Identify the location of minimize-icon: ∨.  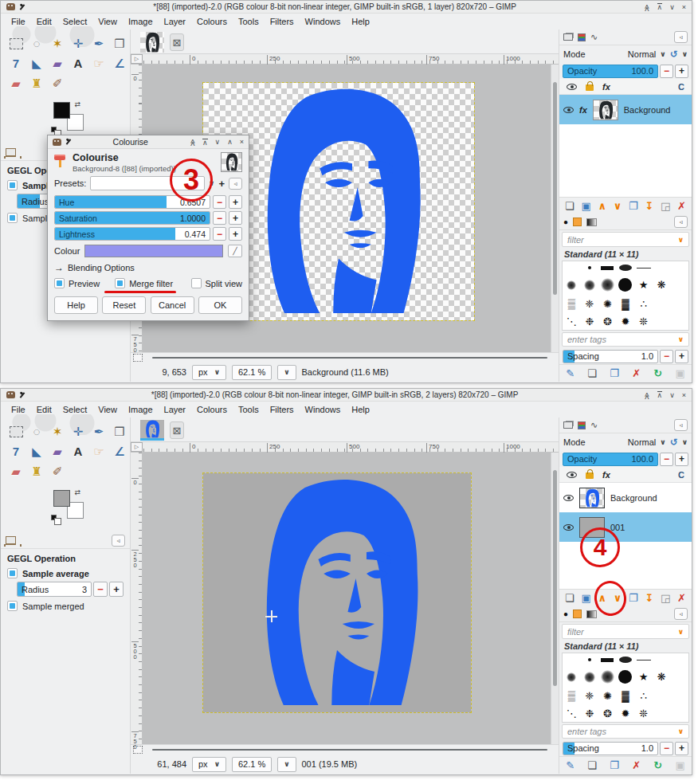
(673, 395).